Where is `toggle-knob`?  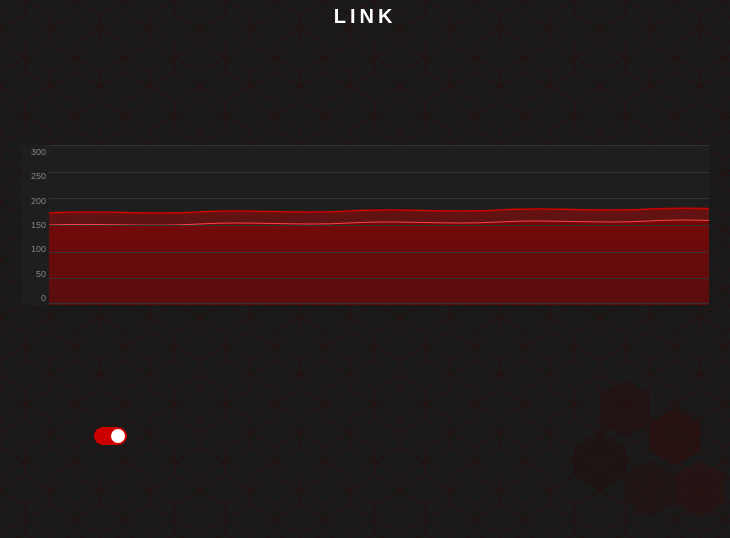
toggle-knob is located at coordinates (118, 436).